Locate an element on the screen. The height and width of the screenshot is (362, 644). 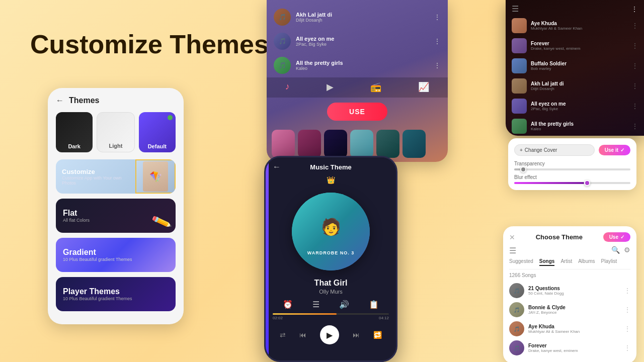
themes-panel: ← Themes Dark Light Default Customize Cu… is located at coordinates (116, 206).